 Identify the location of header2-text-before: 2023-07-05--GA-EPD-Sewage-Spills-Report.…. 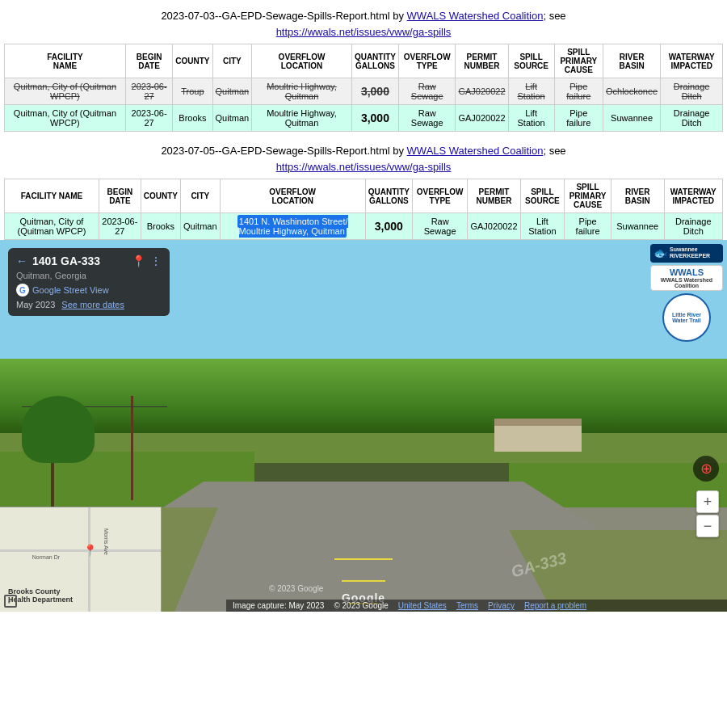
(284, 150).